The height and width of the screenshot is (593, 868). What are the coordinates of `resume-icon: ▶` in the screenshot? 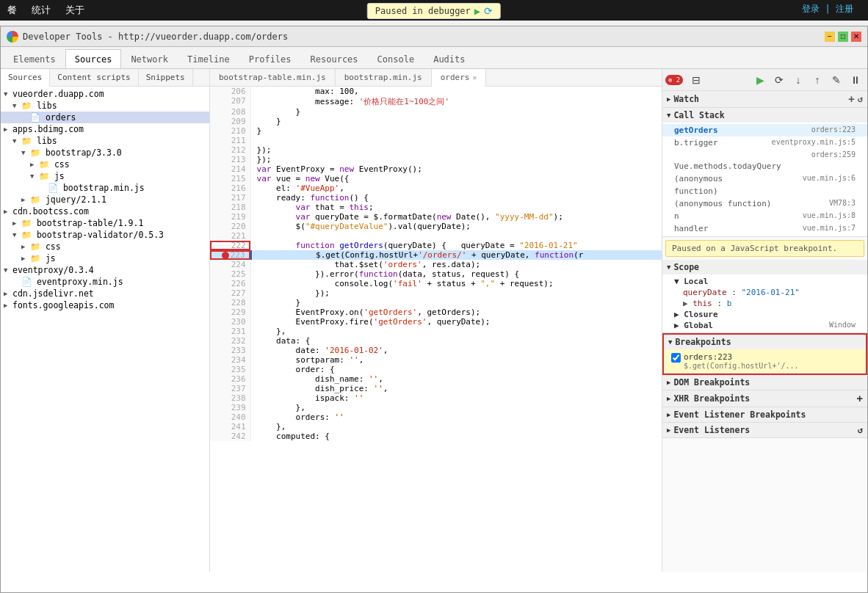 It's located at (477, 11).